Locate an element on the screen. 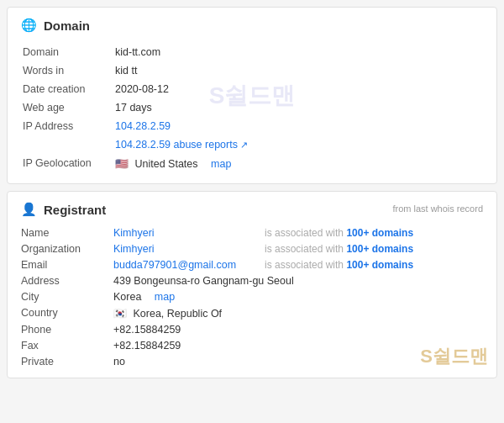 This screenshot has height=423, width=504. abuse-reports-link: 104.28.2.59 abuse reports ↗ is located at coordinates (181, 145).